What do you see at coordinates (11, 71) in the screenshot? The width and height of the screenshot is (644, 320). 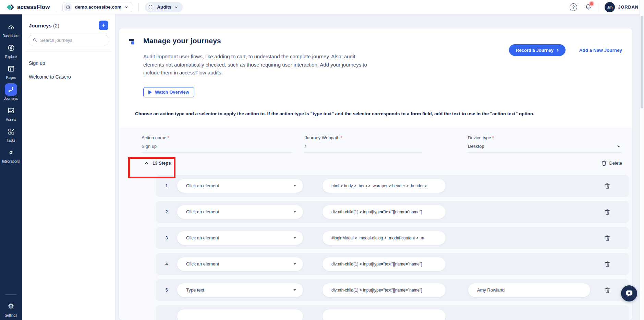 I see `sidebar-item-pages: Pages` at bounding box center [11, 71].